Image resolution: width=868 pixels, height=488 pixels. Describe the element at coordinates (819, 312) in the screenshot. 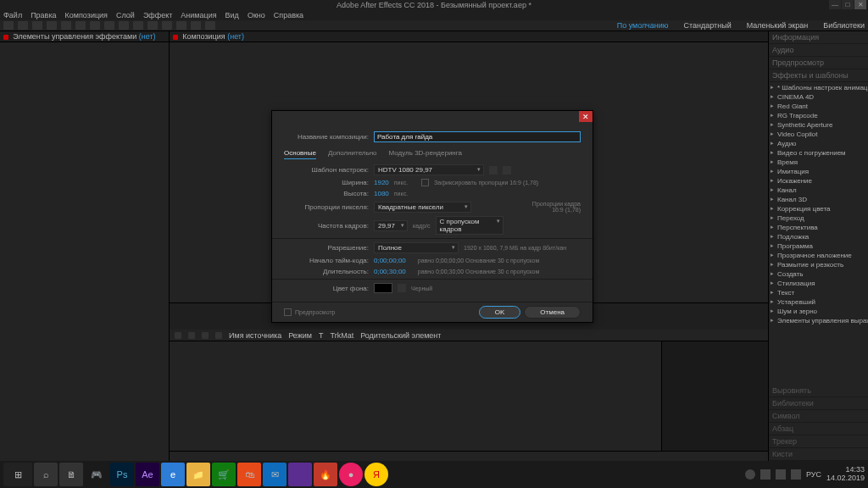

I see `effect-category: Шум и зерно` at that location.